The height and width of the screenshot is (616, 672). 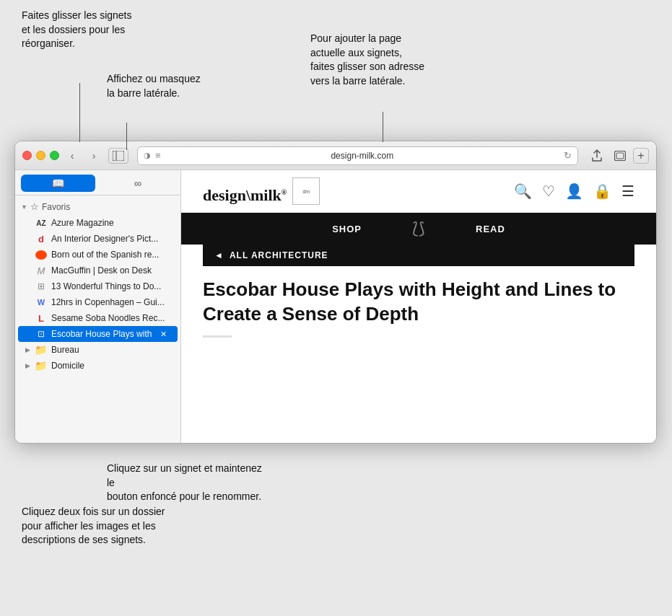 I want to click on article-content: ◄ ALL ARCHITECTURE Escobar House Plays w…, so click(x=419, y=299).